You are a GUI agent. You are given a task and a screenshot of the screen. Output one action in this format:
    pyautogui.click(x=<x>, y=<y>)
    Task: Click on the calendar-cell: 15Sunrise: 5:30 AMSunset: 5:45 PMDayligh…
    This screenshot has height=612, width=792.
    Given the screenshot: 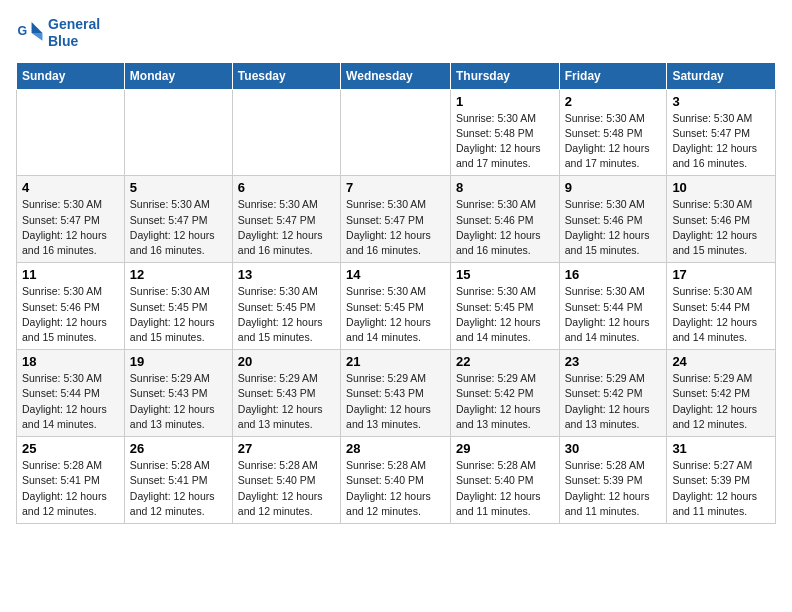 What is the action you would take?
    pyautogui.click(x=504, y=306)
    